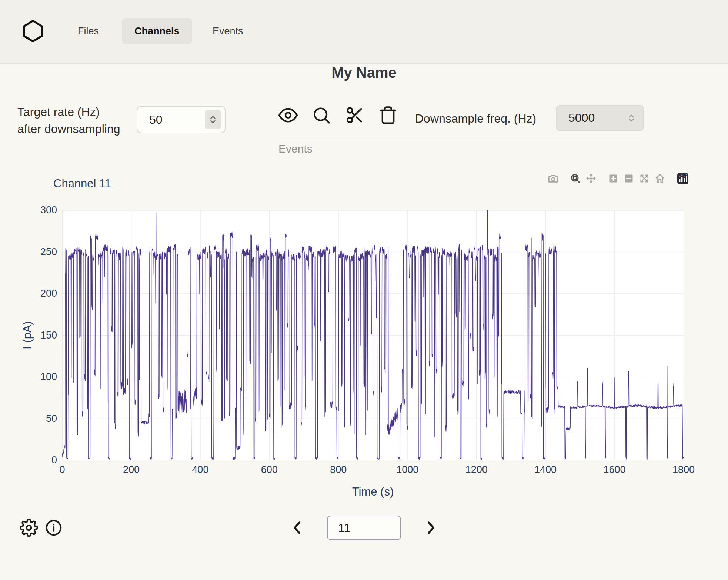  Describe the element at coordinates (590, 118) in the screenshot. I see `downsample-freq-value: 5000` at that location.